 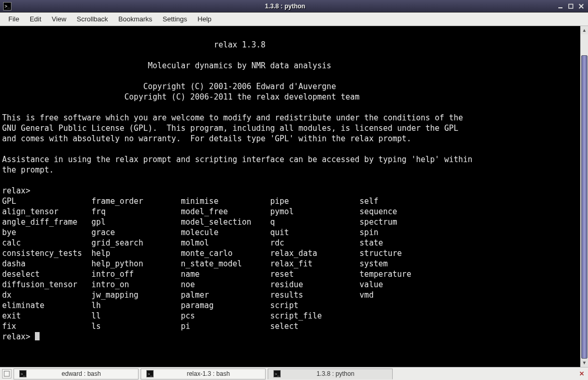 I want to click on menu-file: File, so click(x=14, y=19).